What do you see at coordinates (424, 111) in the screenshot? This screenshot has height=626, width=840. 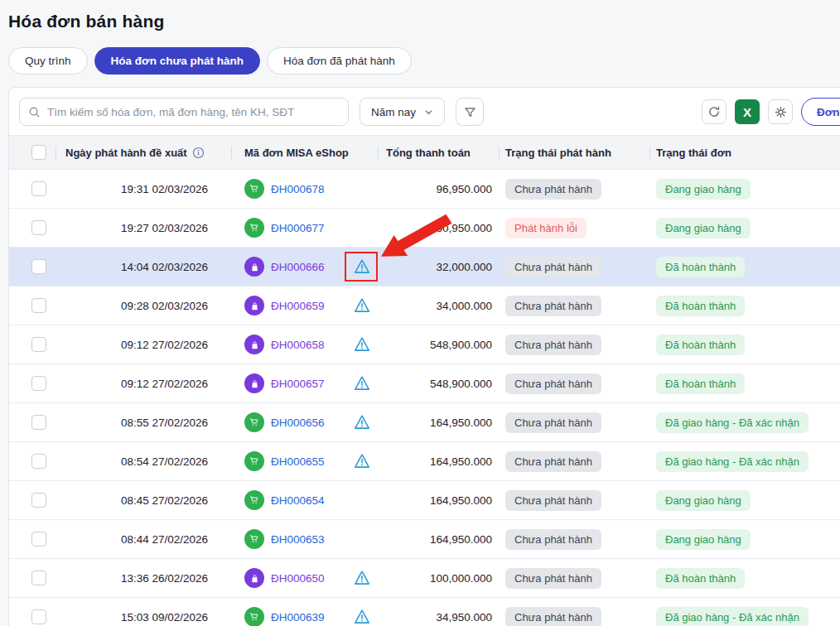 I see `toolbar: Năm nay X` at bounding box center [424, 111].